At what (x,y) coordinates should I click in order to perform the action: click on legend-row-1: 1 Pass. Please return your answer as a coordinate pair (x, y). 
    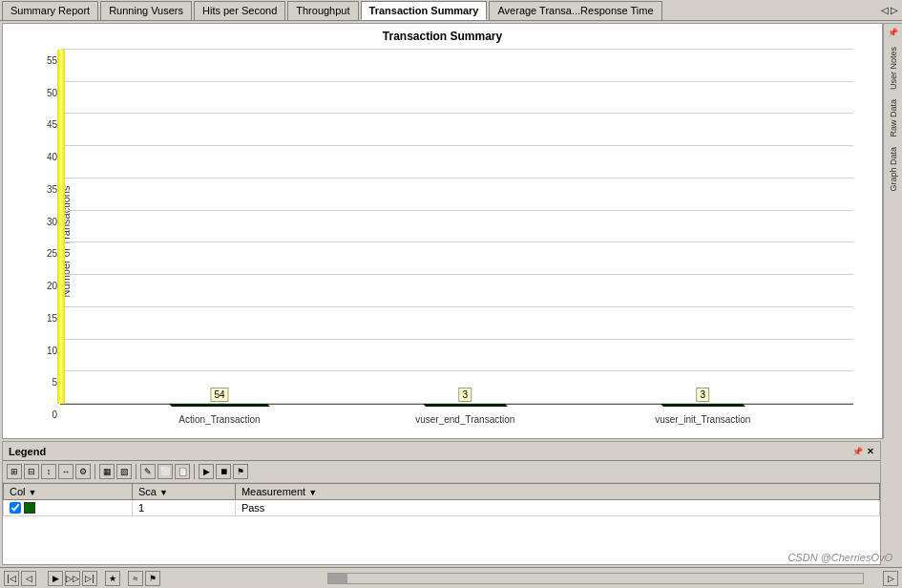
    Looking at the image, I should click on (442, 508).